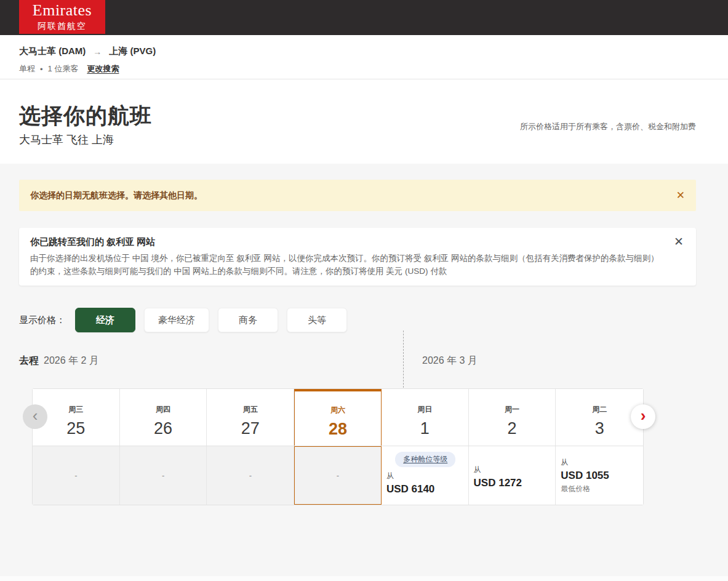 The height and width of the screenshot is (581, 728). Describe the element at coordinates (164, 417) in the screenshot. I see `date-cell-26: 周四26` at that location.